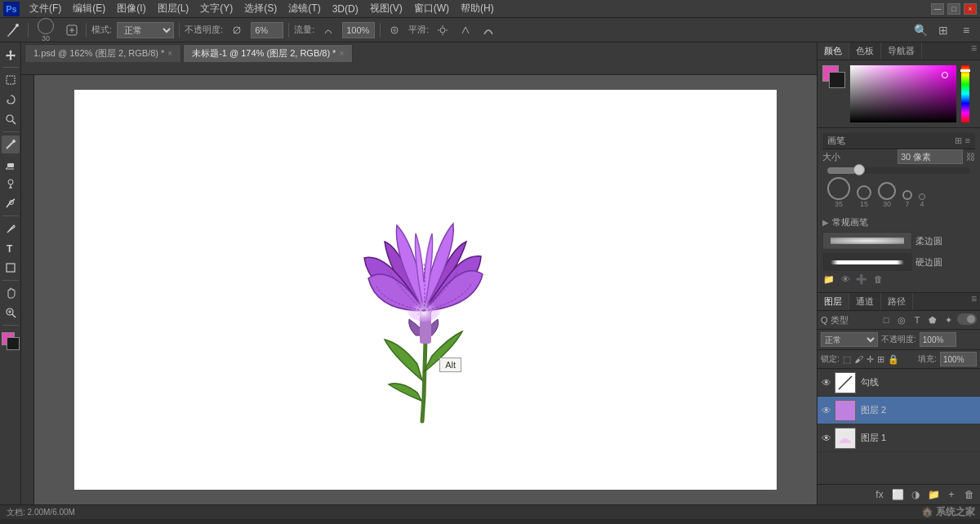  Describe the element at coordinates (898, 438) in the screenshot. I see `layer-item-1: 👁 图层 1` at that location.